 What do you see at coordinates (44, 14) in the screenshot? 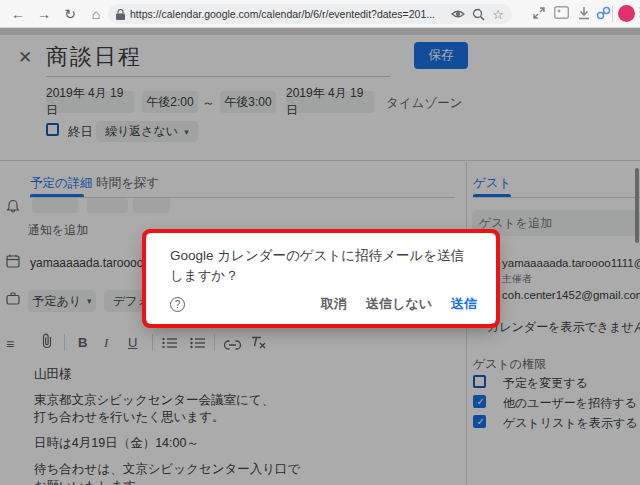
I see `forward-icon: →` at bounding box center [44, 14].